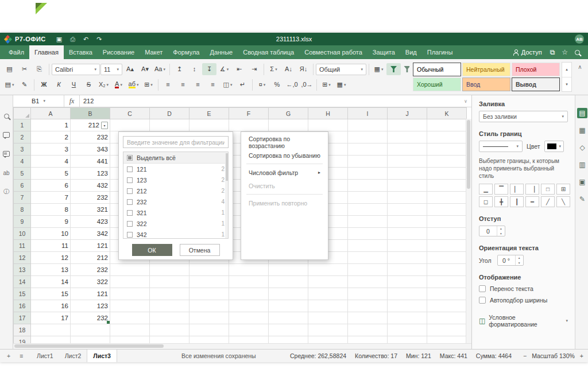  I want to click on cell-k8, so click(447, 210).